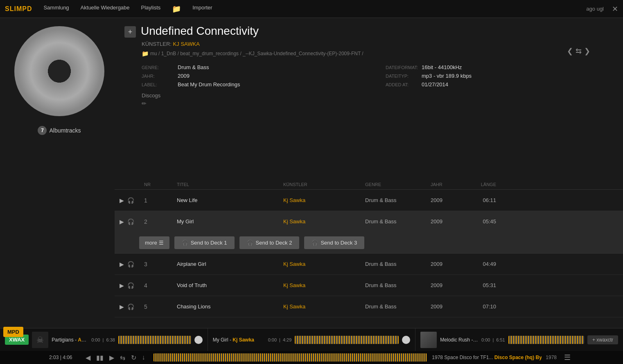  Describe the element at coordinates (615, 9) in the screenshot. I see `close-icon: ✕` at that location.